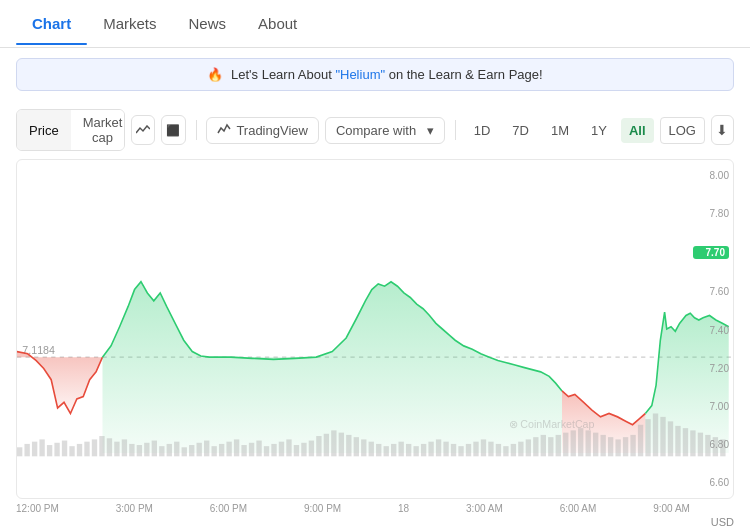  What do you see at coordinates (638, 130) in the screenshot?
I see `time-all: All` at bounding box center [638, 130].